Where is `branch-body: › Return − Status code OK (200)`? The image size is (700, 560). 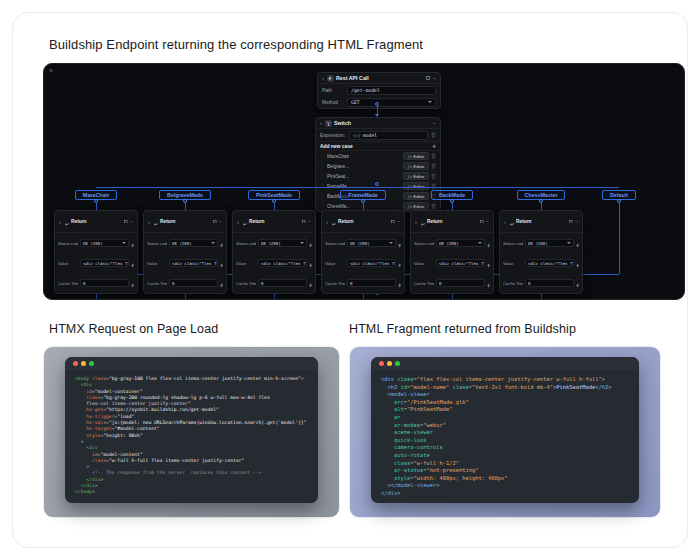
branch-body: › Return − Status code OK (200) is located at coordinates (185, 252).